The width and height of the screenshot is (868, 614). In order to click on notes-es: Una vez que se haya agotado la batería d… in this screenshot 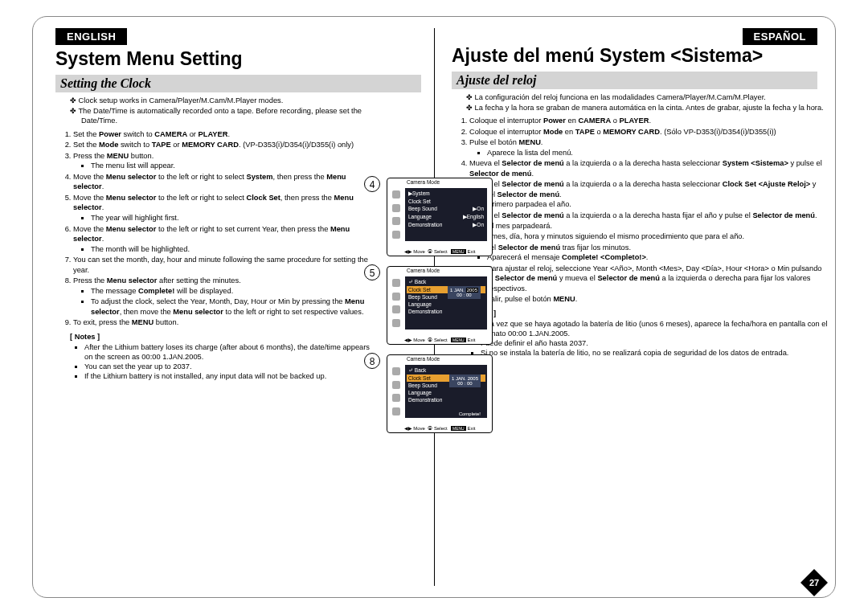, I will do `click(655, 338)`.